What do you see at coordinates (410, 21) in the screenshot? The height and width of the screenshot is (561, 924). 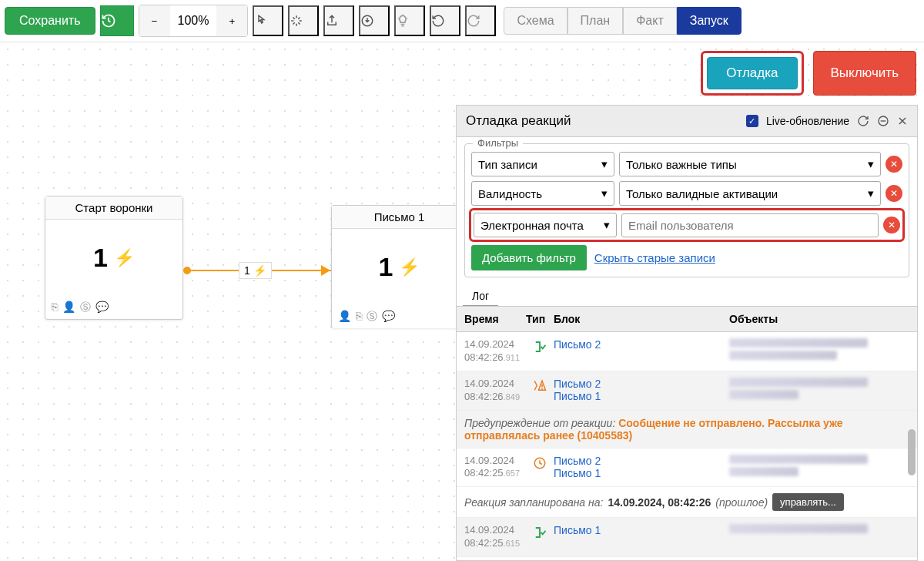 I see `idea-button` at bounding box center [410, 21].